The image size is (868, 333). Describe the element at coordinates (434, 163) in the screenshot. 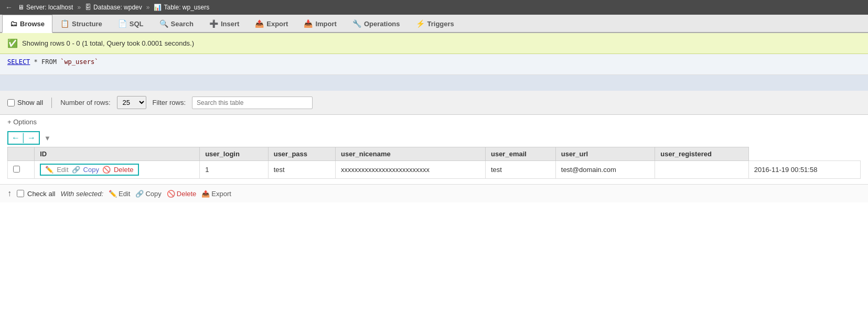

I see `data-table: ID user_login user_pass user_nicename us…` at that location.